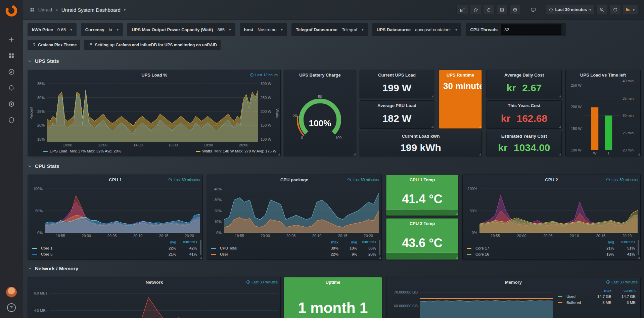  Describe the element at coordinates (11, 104) in the screenshot. I see `configuration-gear-icon` at that location.